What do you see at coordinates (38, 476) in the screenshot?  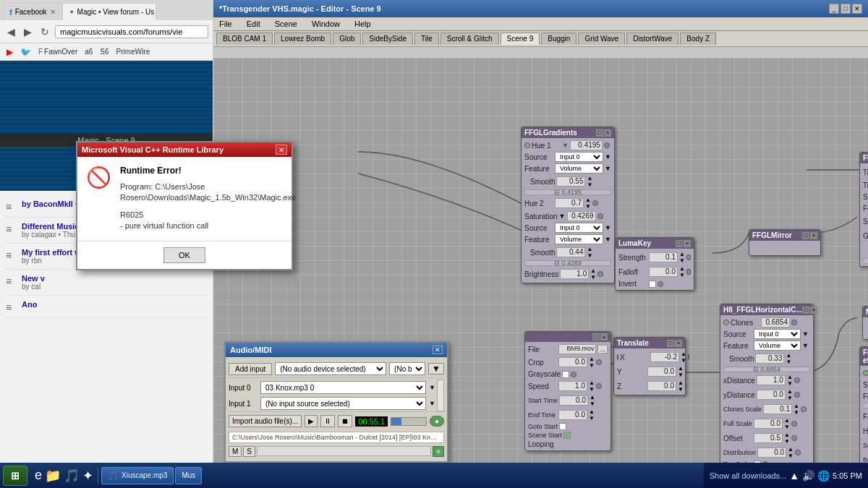 I see `ie-icon: e` at bounding box center [38, 476].